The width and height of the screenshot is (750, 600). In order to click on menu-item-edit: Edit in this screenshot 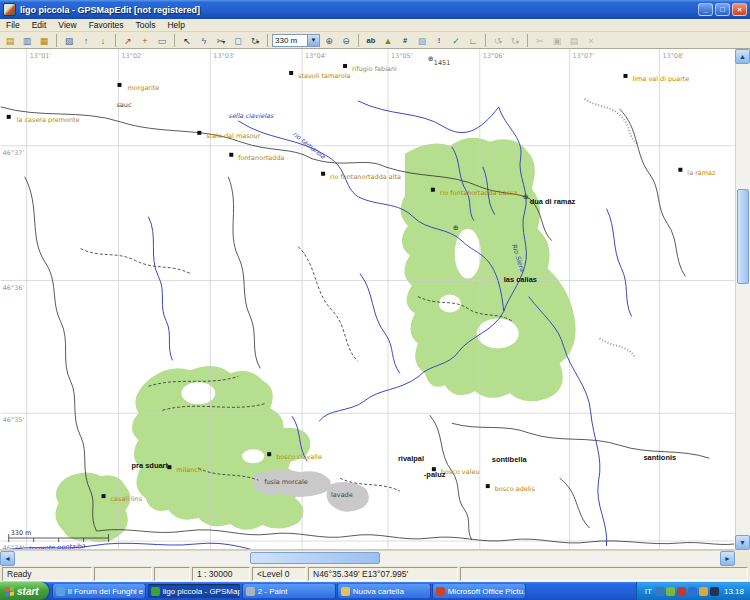, I will do `click(40, 25)`.